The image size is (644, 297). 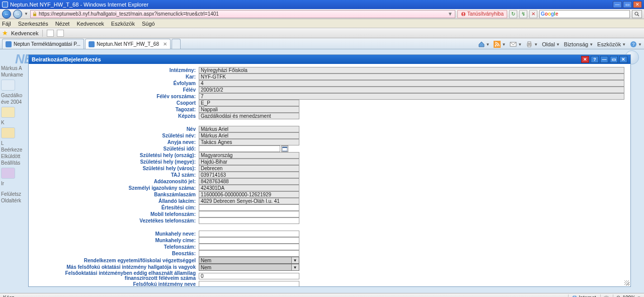 I want to click on label-mas-hallgato: Más felsőfokú oktatási intézmény hallgat…, so click(x=115, y=267).